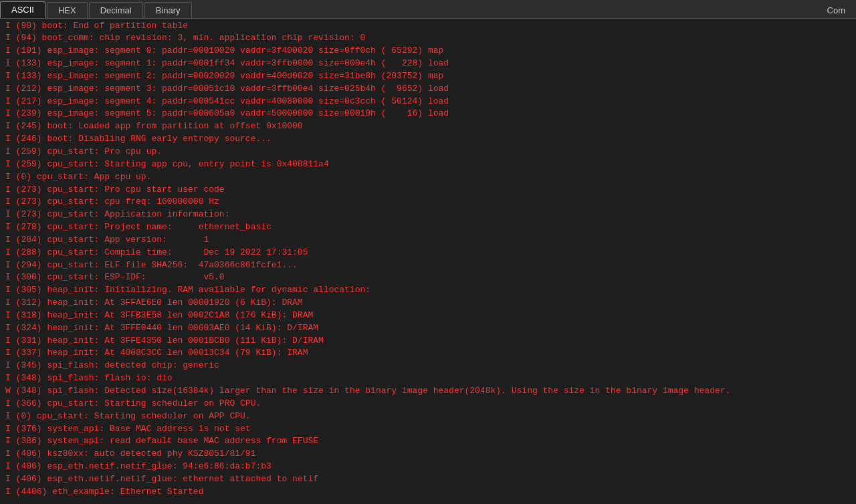  I want to click on console-line: I (366) cpu_start: Starting scheduler on…, so click(428, 404).